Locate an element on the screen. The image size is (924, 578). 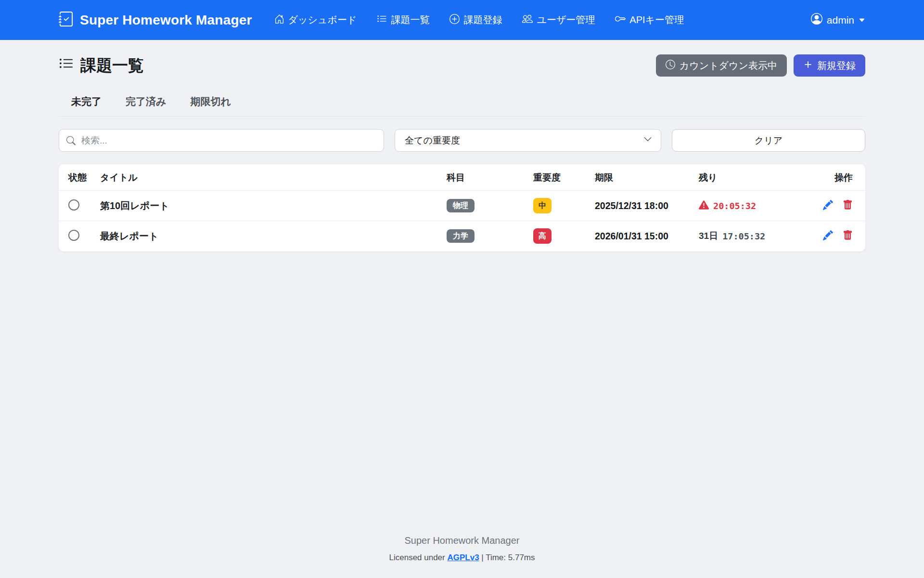
table-header-row: 状態 タイトル 科目 重要度 期限 残り 操作 is located at coordinates (462, 177).